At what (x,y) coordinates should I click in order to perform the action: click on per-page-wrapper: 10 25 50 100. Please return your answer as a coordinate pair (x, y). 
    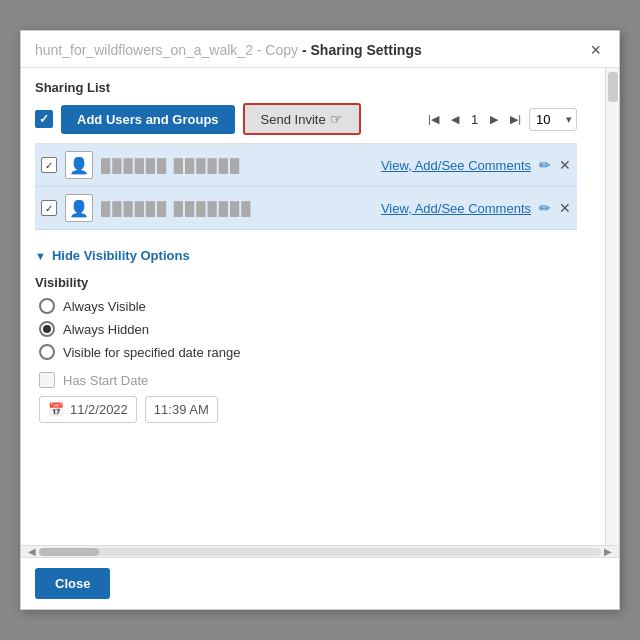
    Looking at the image, I should click on (553, 120).